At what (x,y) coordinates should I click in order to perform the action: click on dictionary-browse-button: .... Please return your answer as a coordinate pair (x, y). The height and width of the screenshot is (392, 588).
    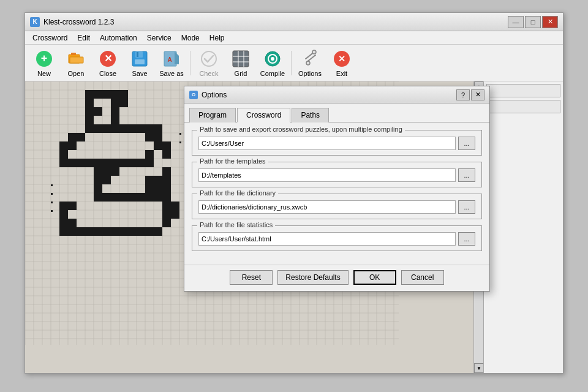
    Looking at the image, I should click on (467, 207).